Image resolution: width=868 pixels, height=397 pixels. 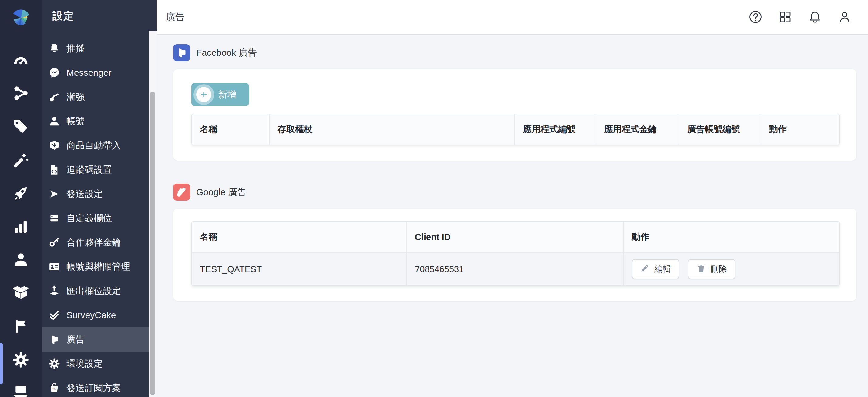 What do you see at coordinates (556, 129) in the screenshot?
I see `column-header-app-id: 應用程式編號` at bounding box center [556, 129].